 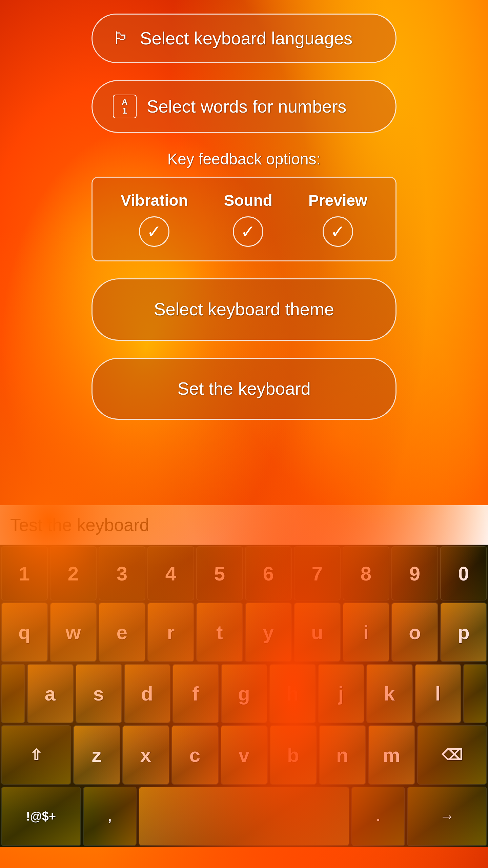 What do you see at coordinates (338, 200) in the screenshot?
I see `preview-label: Preview` at bounding box center [338, 200].